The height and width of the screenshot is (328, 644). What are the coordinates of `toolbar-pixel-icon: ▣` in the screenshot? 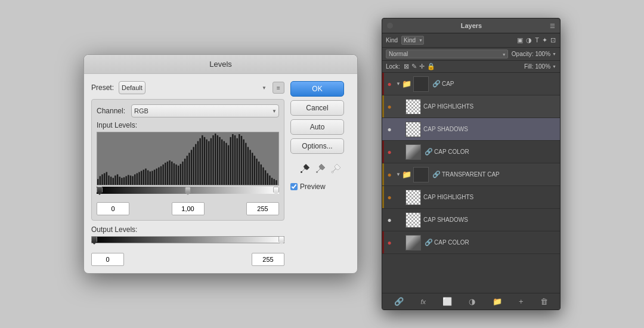 It's located at (520, 41).